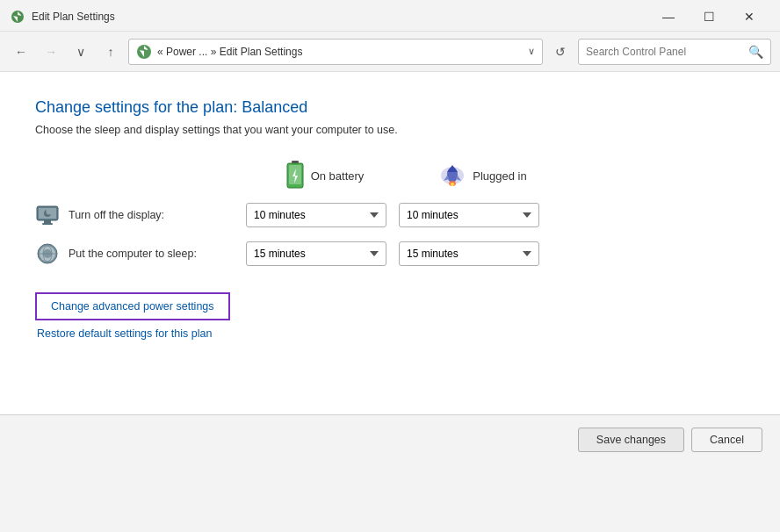  I want to click on page-title: Change settings for the plan: Balanced, so click(390, 107).